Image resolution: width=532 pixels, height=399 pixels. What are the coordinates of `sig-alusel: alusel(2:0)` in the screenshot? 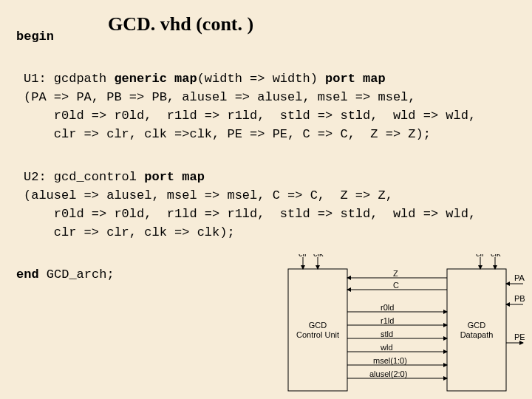 It's located at (389, 374).